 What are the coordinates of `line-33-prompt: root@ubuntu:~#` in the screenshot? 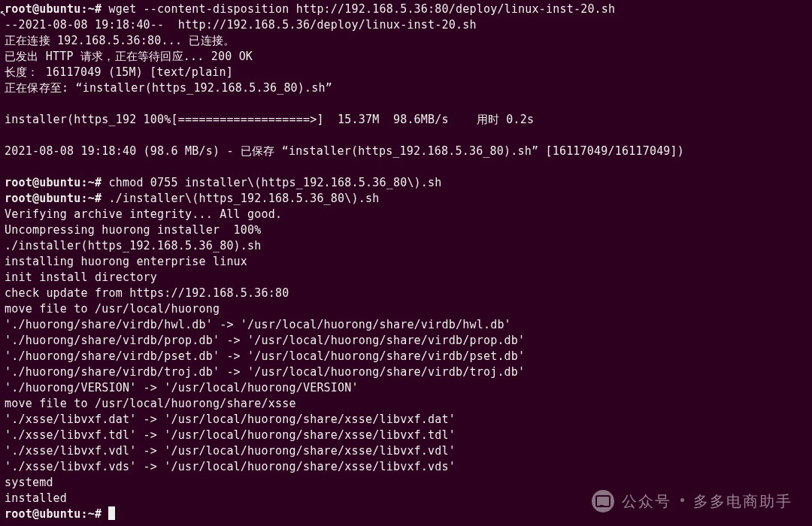 It's located at (60, 514).